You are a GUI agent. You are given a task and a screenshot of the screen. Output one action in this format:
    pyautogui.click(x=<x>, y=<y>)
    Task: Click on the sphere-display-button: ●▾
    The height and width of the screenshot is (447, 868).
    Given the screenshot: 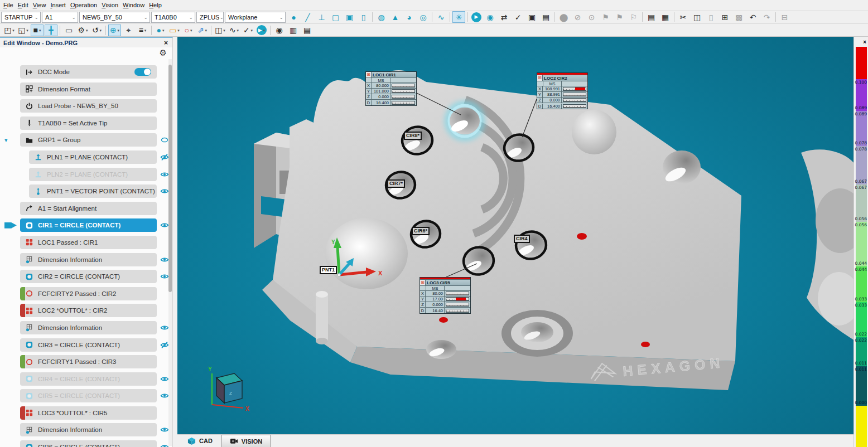 What is the action you would take?
    pyautogui.click(x=161, y=30)
    